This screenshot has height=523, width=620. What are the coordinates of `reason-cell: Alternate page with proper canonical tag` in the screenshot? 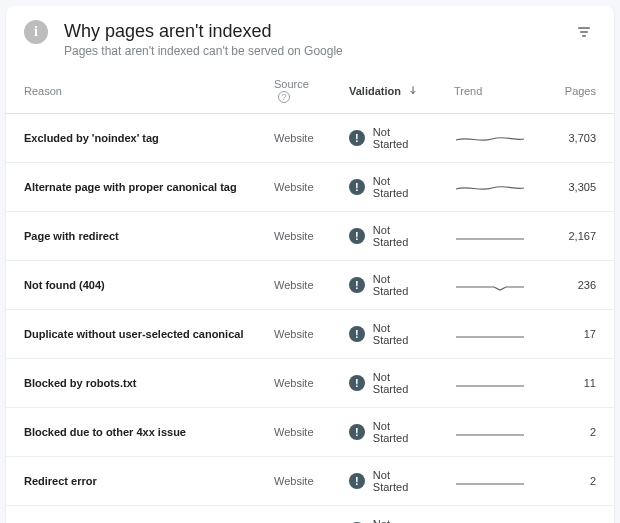 It's located at (131, 188).